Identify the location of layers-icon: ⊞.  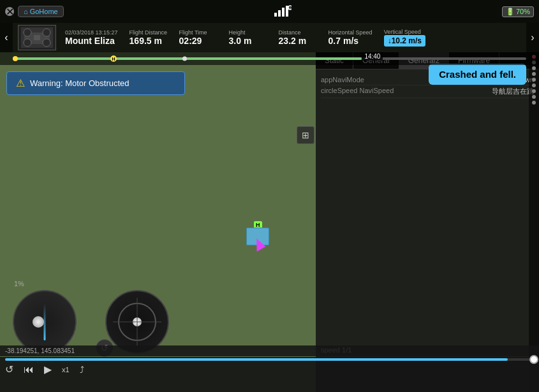
(306, 135).